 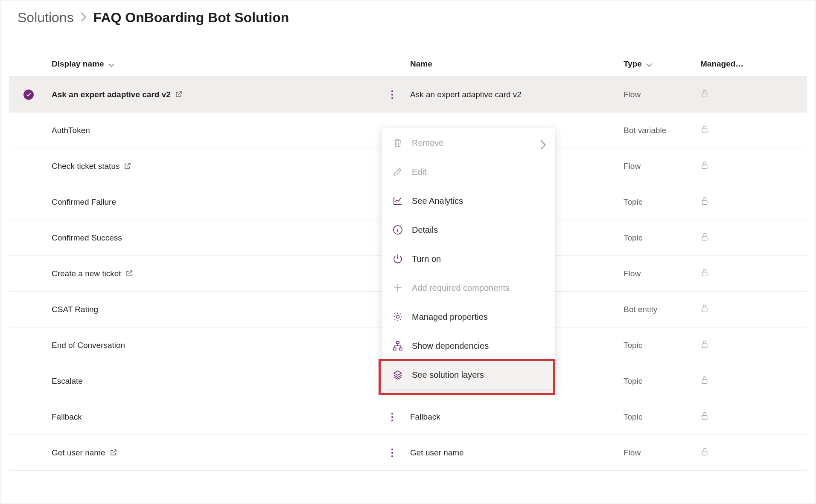 I want to click on context-menu: Remove Edit See Analytics Details, so click(x=469, y=259).